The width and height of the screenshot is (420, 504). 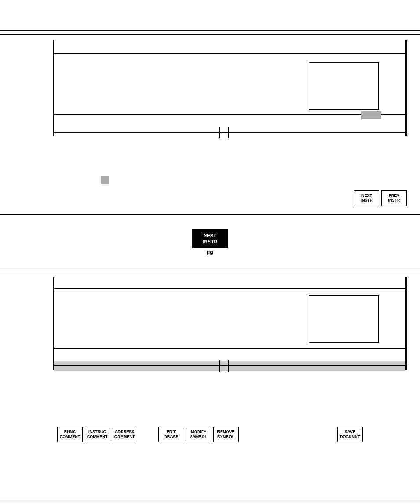 What do you see at coordinates (380, 198) in the screenshot?
I see `navigation-buttons-1: NEXTINSTR PREVINSTR` at bounding box center [380, 198].